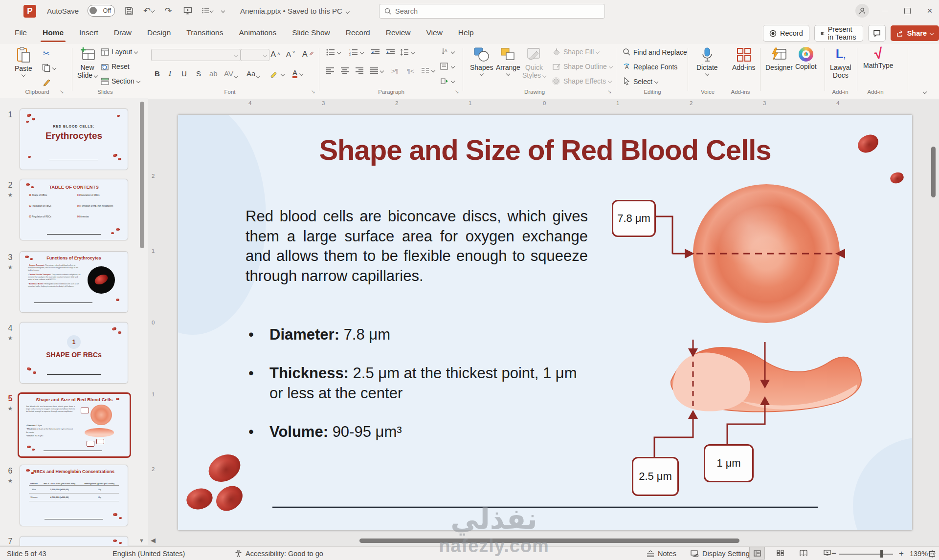 The image size is (939, 560). What do you see at coordinates (334, 52) in the screenshot?
I see `bullets-button` at bounding box center [334, 52].